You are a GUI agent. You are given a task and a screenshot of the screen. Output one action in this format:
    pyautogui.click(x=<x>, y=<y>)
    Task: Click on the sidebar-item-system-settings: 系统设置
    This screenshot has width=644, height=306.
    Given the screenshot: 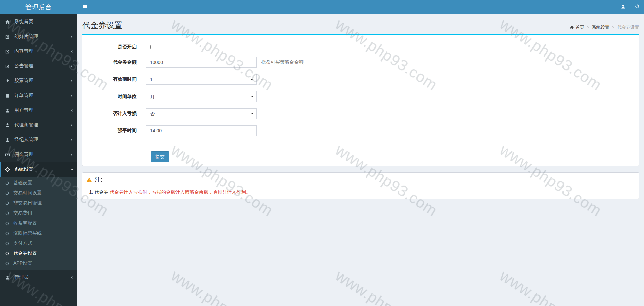 What is the action you would take?
    pyautogui.click(x=39, y=169)
    